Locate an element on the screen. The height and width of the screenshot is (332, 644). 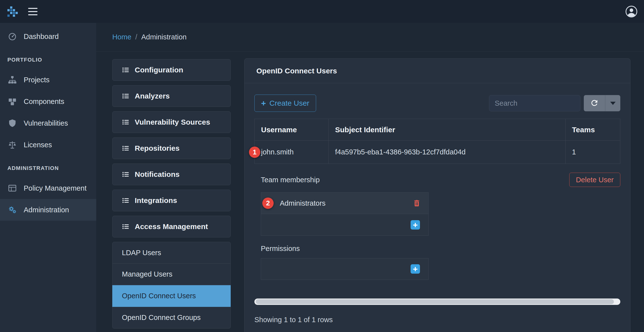
admin-menu-vulnerability-sources: Vulnerability Sources is located at coordinates (172, 122).